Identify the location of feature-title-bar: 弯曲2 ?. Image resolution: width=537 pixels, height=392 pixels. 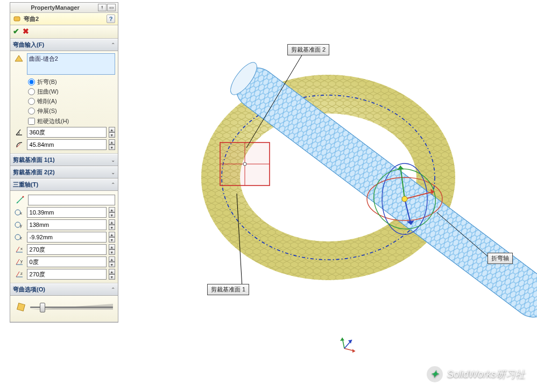
(64, 19).